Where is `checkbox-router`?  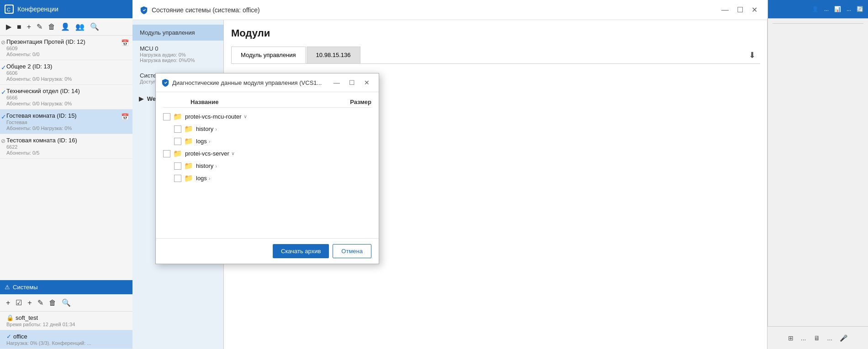
checkbox-router is located at coordinates (167, 117).